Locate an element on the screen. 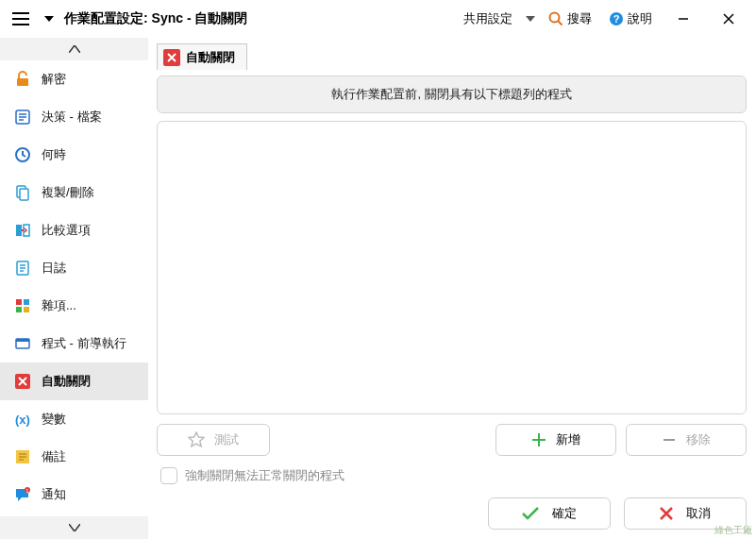 This screenshot has height=539, width=756. sidebar-item-label: 解密 is located at coordinates (54, 79).